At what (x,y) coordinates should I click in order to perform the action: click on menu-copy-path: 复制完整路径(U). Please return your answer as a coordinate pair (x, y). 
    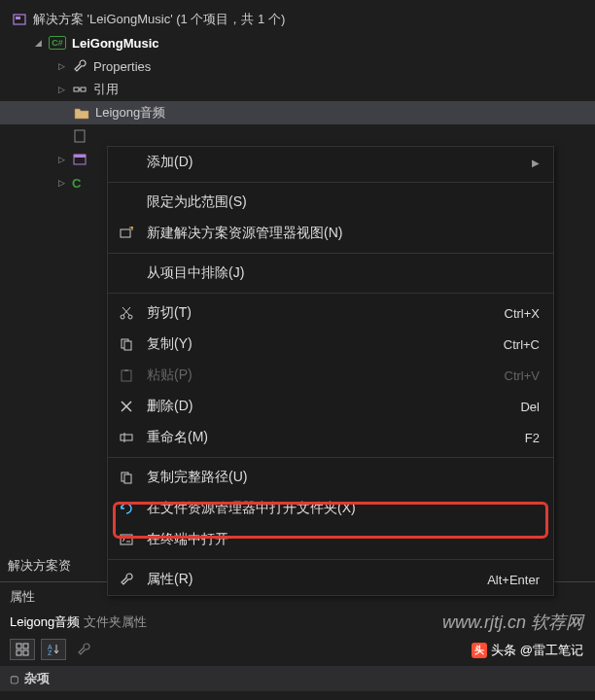
    Looking at the image, I should click on (331, 477).